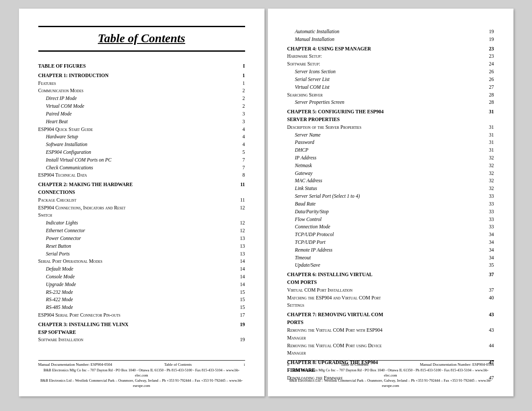  Describe the element at coordinates (241, 208) in the screenshot. I see `toc-page-17: 12` at that location.